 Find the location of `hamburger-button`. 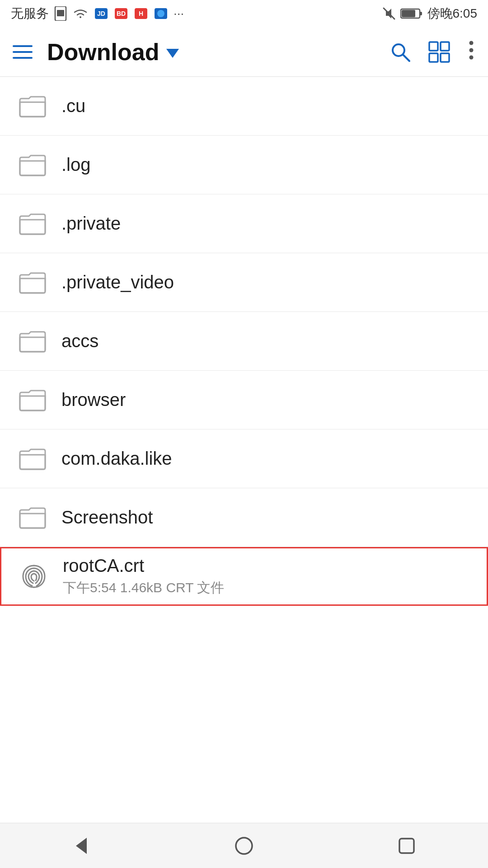

hamburger-button is located at coordinates (24, 52).